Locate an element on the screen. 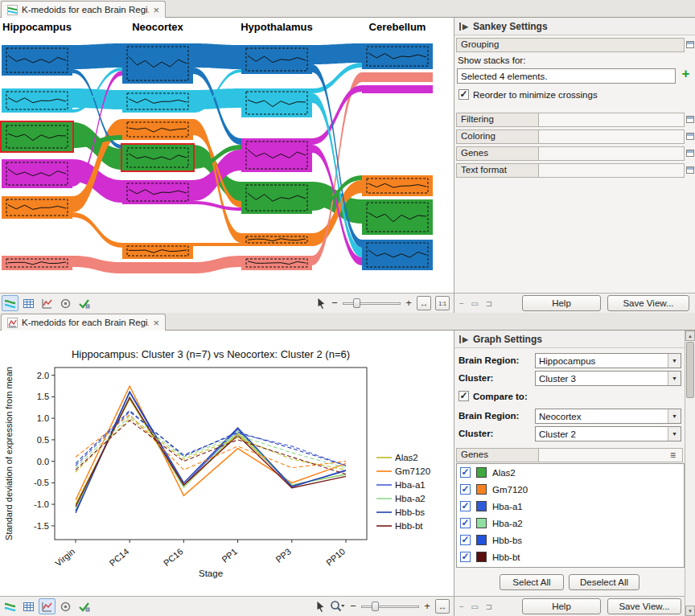 This screenshot has height=616, width=695. sankey-node-neocortex-blue is located at coordinates (158, 64).